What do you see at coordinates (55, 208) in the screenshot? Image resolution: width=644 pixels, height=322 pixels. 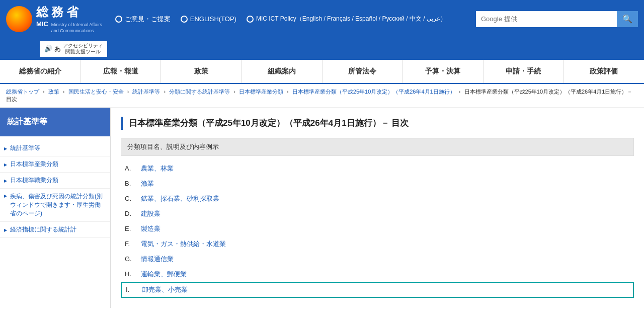 I see `sidebar: 統計基準等 統計基準等 日本標準産業分類 日本標準職業分類 疾病、傷害及び死因の…` at bounding box center [55, 208].